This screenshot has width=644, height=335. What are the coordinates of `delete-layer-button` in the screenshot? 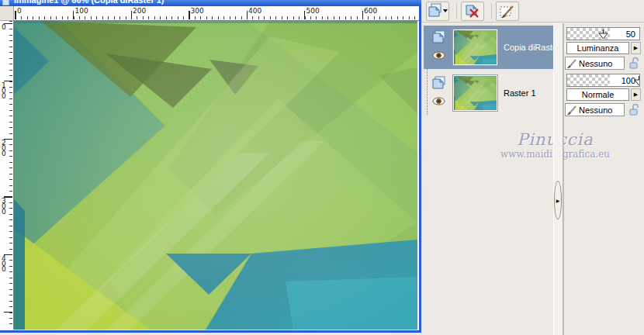 It's located at (473, 11).